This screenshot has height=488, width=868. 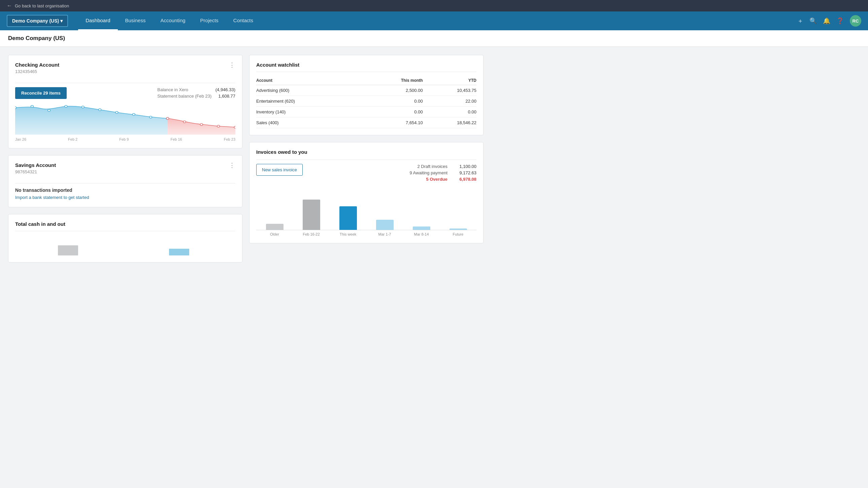 I want to click on invoices-title: Invoices owed to you, so click(x=366, y=152).